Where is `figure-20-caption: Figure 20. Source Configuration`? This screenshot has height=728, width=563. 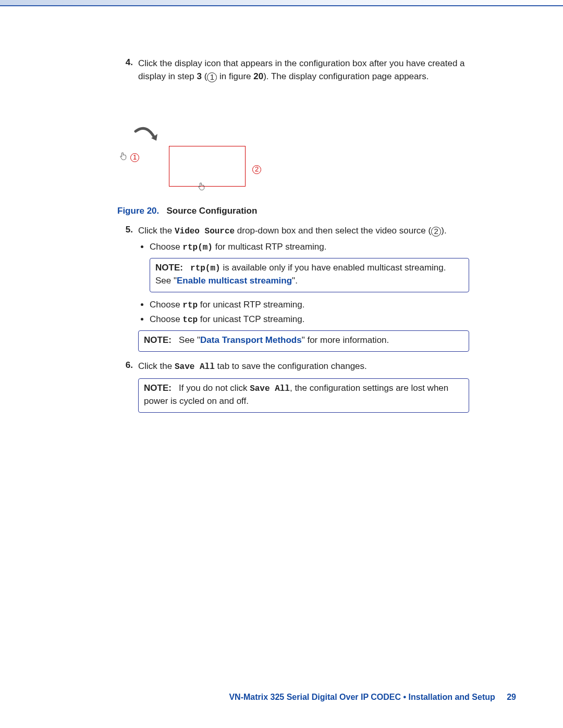 figure-20-caption: Figure 20. Source Configuration is located at coordinates (293, 211).